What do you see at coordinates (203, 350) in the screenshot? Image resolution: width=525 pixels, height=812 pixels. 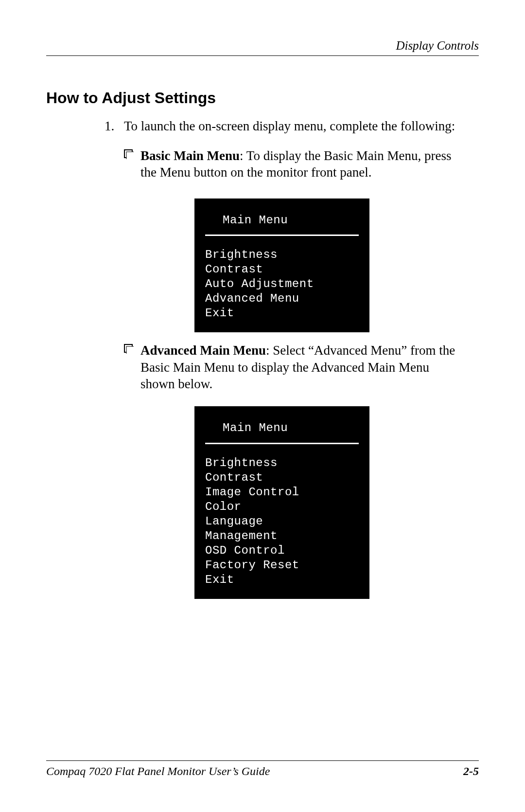 I see `bullet-bold-label: Advanced Main Menu` at bounding box center [203, 350].